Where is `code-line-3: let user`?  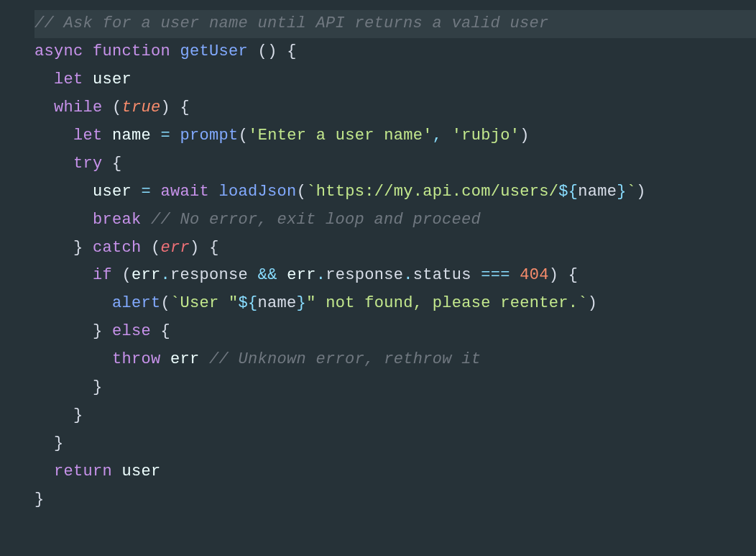
code-line-3: let user is located at coordinates (83, 79).